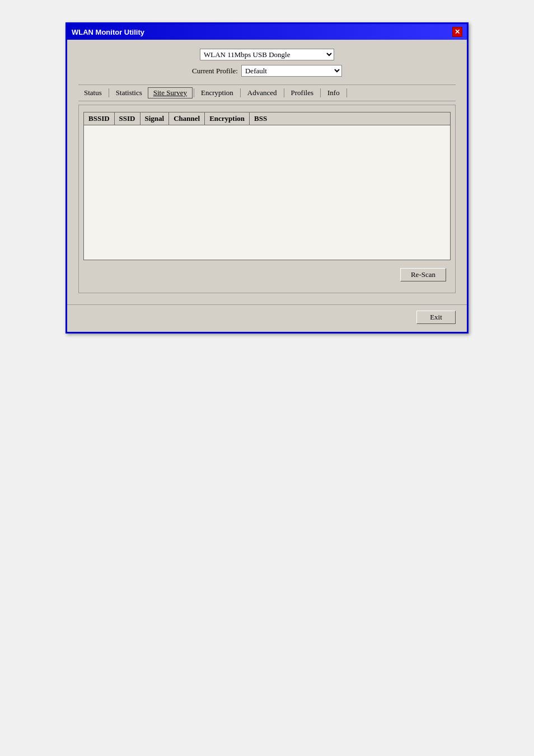 The width and height of the screenshot is (534, 756). What do you see at coordinates (457, 32) in the screenshot?
I see `close-button: ✕` at bounding box center [457, 32].